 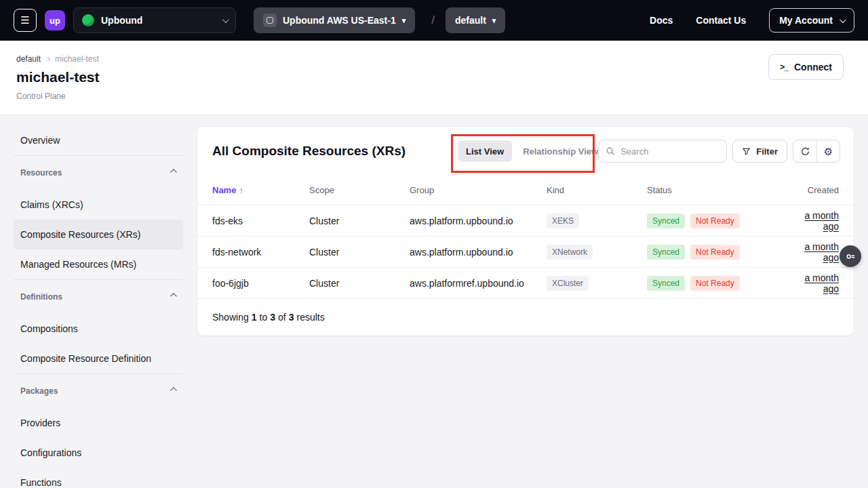 What do you see at coordinates (98, 235) in the screenshot?
I see `sidebar-item-composite-resources: Composite Resources (XRs)` at bounding box center [98, 235].